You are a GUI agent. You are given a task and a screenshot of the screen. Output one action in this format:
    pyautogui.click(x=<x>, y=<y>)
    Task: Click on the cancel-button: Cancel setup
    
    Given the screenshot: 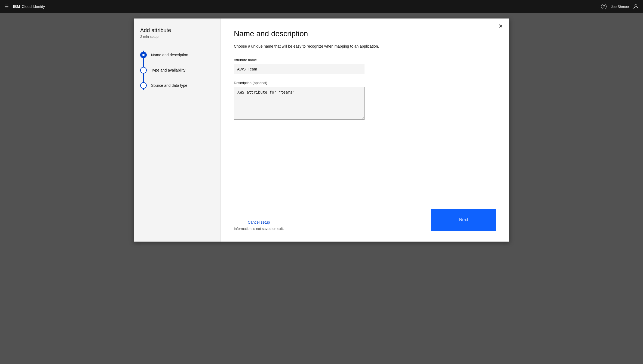 What is the action you would take?
    pyautogui.click(x=259, y=222)
    